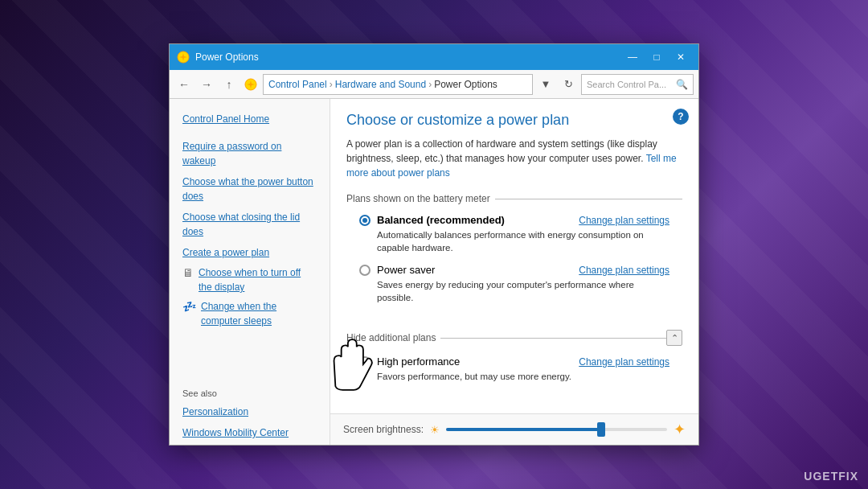 Image resolution: width=868 pixels, height=489 pixels. I want to click on plan-power-saver-header: Power saver Change plan settings, so click(514, 270).